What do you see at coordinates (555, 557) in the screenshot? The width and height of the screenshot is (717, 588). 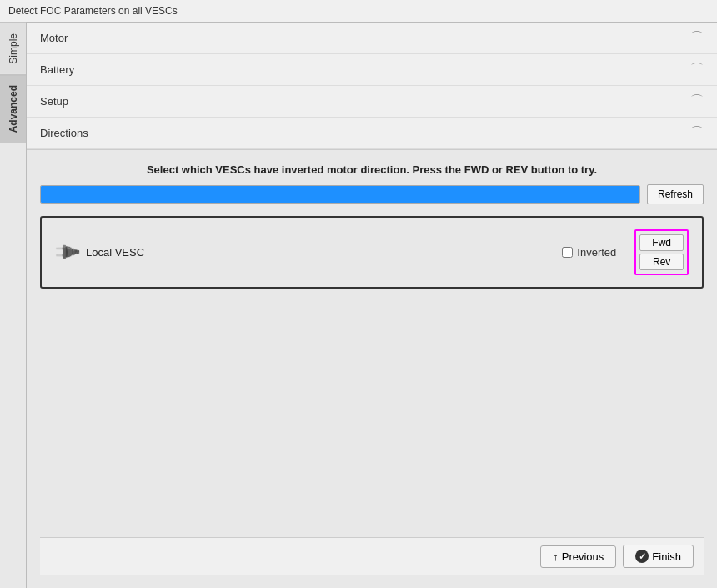 I see `previous-arrow-icon: ↑` at bounding box center [555, 557].